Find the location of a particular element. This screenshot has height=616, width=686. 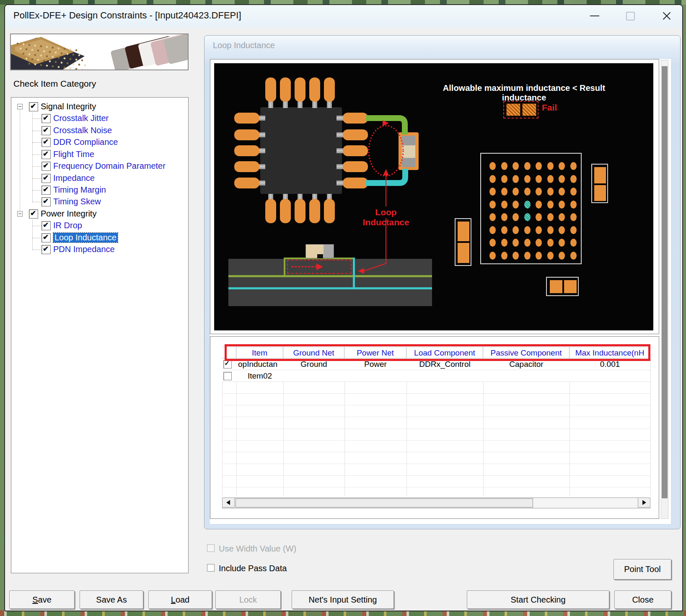

table-horizontal-scrollbar is located at coordinates (436, 503).